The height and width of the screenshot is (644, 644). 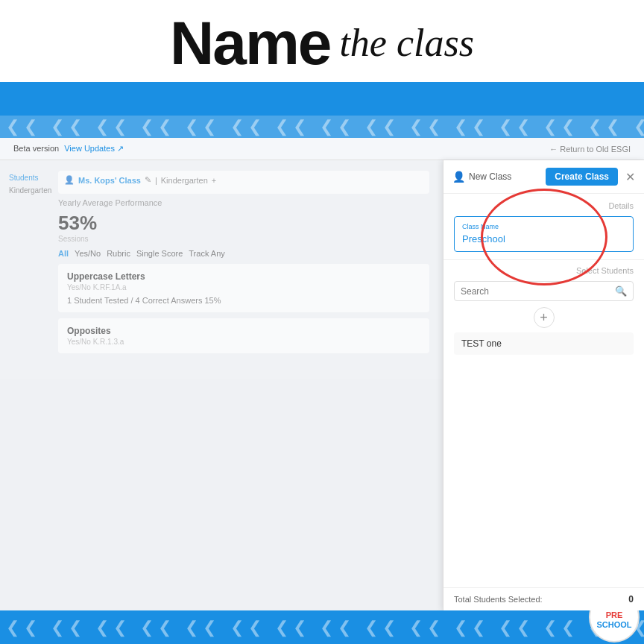 I want to click on filter-any: Track Any, so click(x=207, y=253).